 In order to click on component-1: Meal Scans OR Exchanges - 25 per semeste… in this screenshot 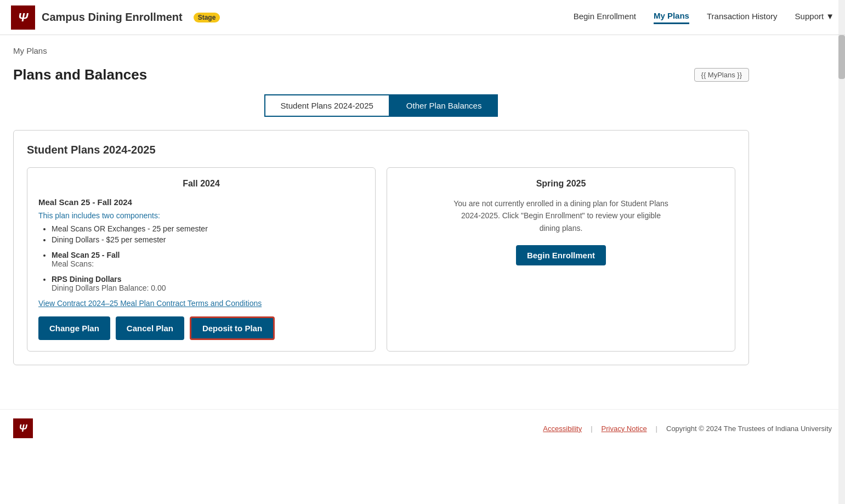, I will do `click(208, 229)`.